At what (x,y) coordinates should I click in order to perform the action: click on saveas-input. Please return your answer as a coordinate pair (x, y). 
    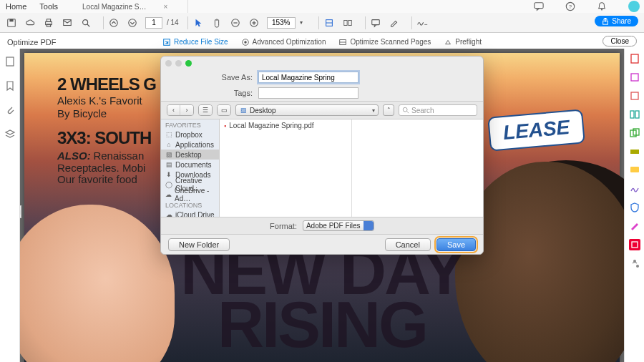
    Looking at the image, I should click on (308, 77).